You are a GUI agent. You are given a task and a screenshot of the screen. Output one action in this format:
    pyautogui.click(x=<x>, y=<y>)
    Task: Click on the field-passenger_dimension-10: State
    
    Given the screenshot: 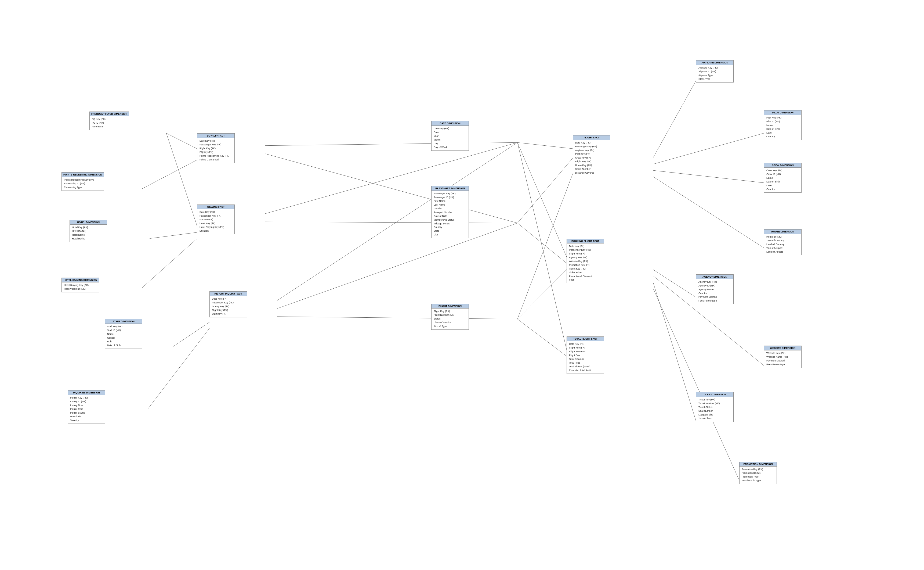 What is the action you would take?
    pyautogui.click(x=450, y=231)
    